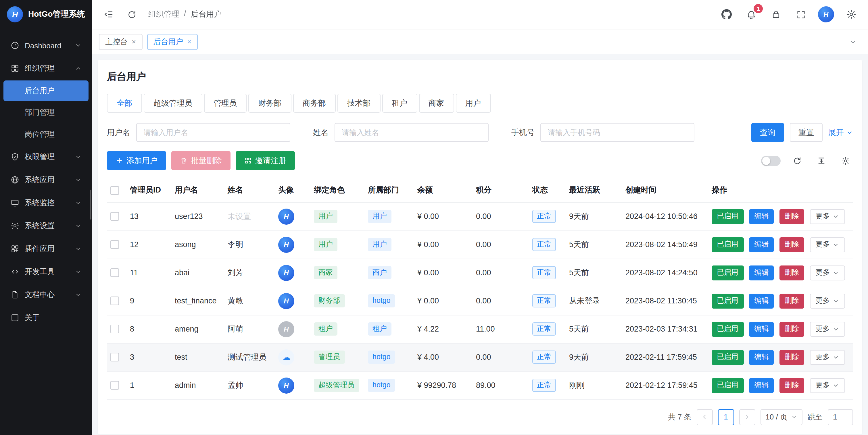 Image resolution: width=868 pixels, height=435 pixels. Describe the element at coordinates (826, 14) in the screenshot. I see `user-avatar: H` at that location.